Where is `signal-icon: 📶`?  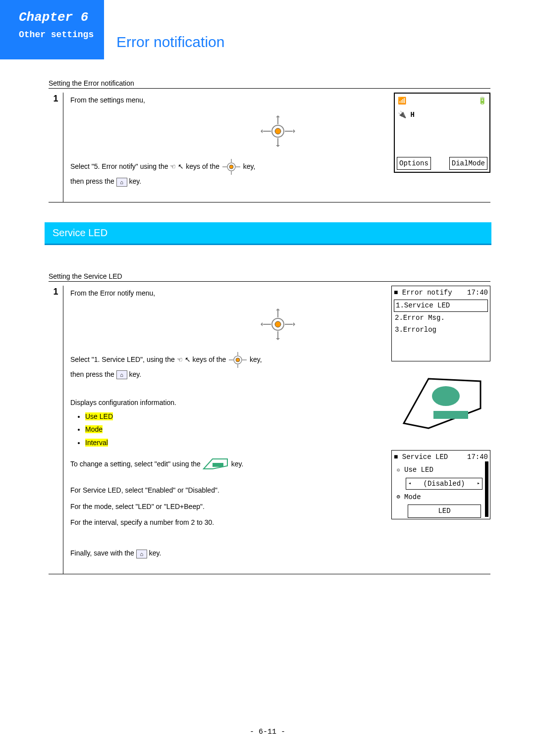 signal-icon: 📶 is located at coordinates (402, 101).